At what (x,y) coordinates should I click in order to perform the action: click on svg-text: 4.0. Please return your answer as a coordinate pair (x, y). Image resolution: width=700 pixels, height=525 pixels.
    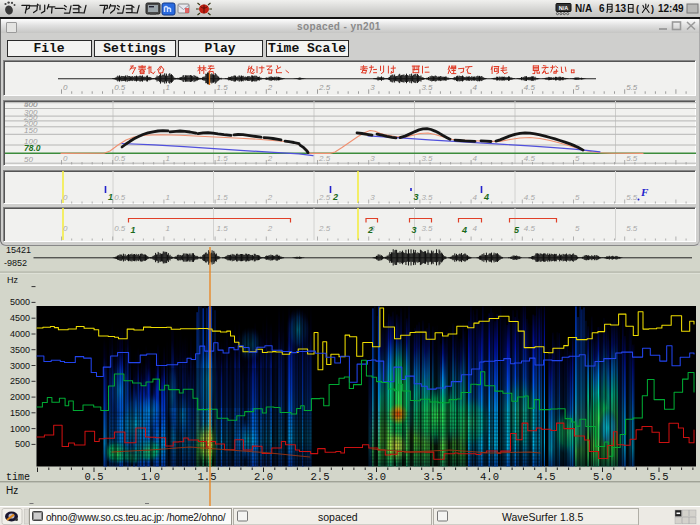
    Looking at the image, I should click on (490, 476).